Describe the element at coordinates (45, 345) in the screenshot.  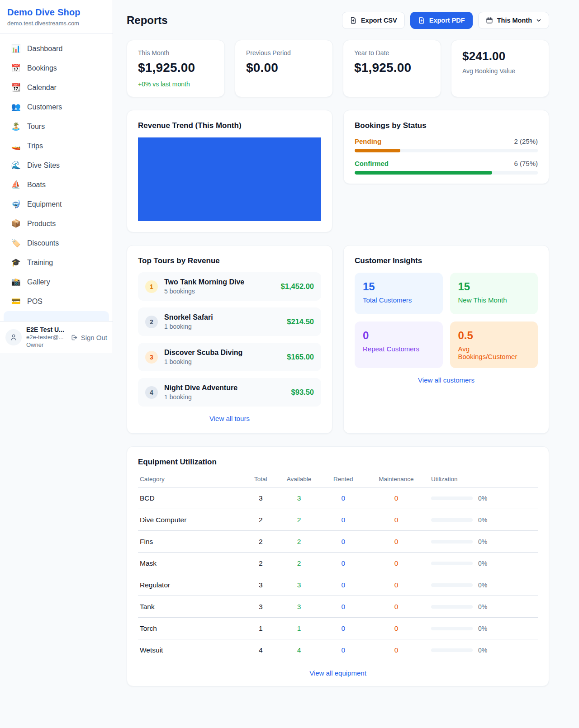
I see `user-role: Owner` at that location.